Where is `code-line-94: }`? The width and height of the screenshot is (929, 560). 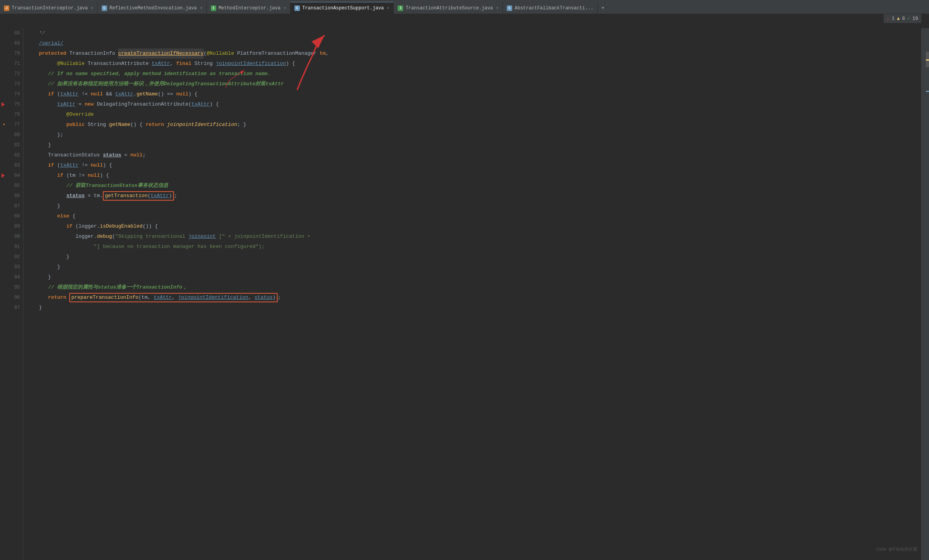
code-line-94: } is located at coordinates (472, 277).